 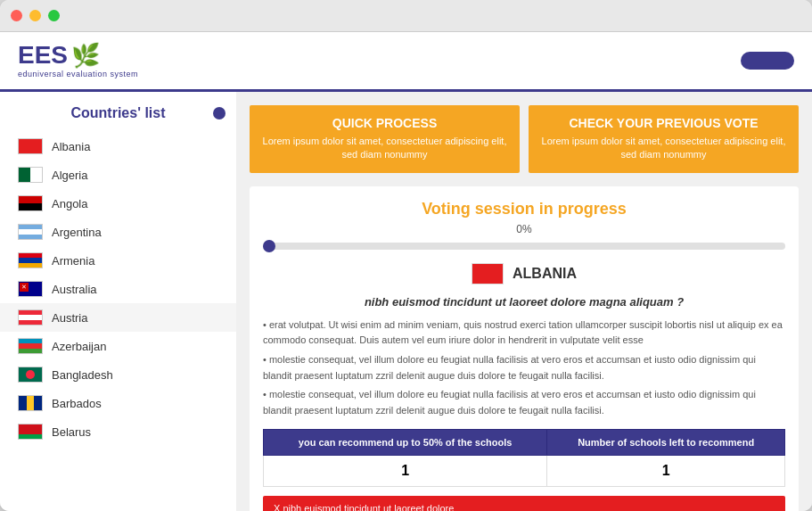 I want to click on country-name-bangladesh: Bangladesh, so click(x=82, y=375).